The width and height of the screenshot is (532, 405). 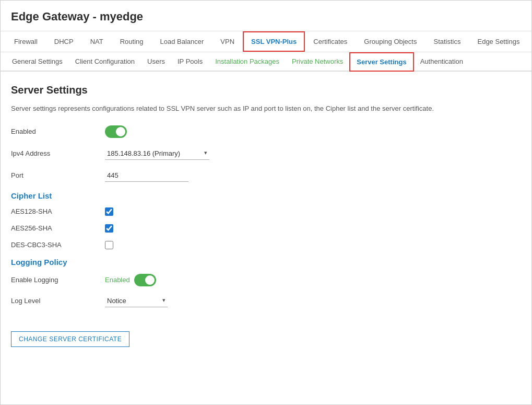 What do you see at coordinates (266, 280) in the screenshot?
I see `enable-logging-row: Enable Logging Enabled` at bounding box center [266, 280].